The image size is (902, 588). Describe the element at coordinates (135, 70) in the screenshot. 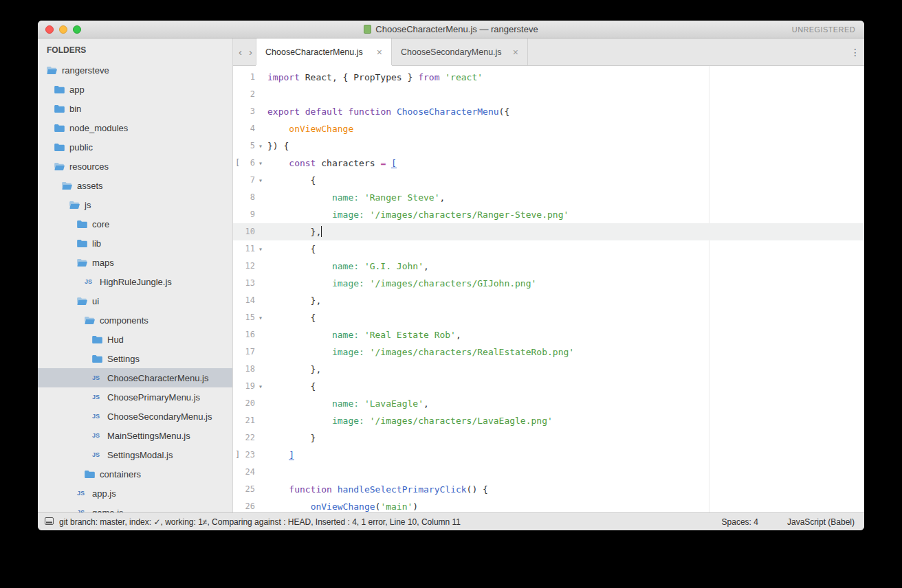

I see `tree-item-rangersteve: rangersteve` at that location.